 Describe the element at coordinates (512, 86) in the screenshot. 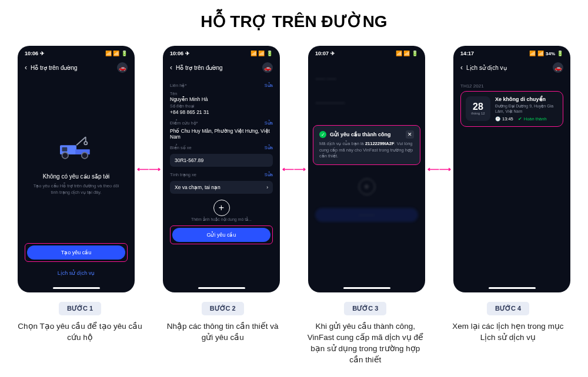

I see `history-month-label: TH12 2021` at that location.